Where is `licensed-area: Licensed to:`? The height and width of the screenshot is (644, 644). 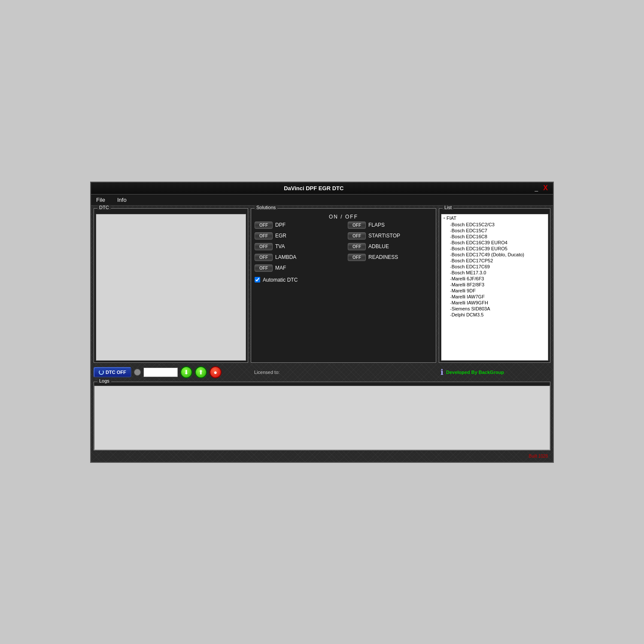
licensed-area: Licensed to: is located at coordinates (343, 372).